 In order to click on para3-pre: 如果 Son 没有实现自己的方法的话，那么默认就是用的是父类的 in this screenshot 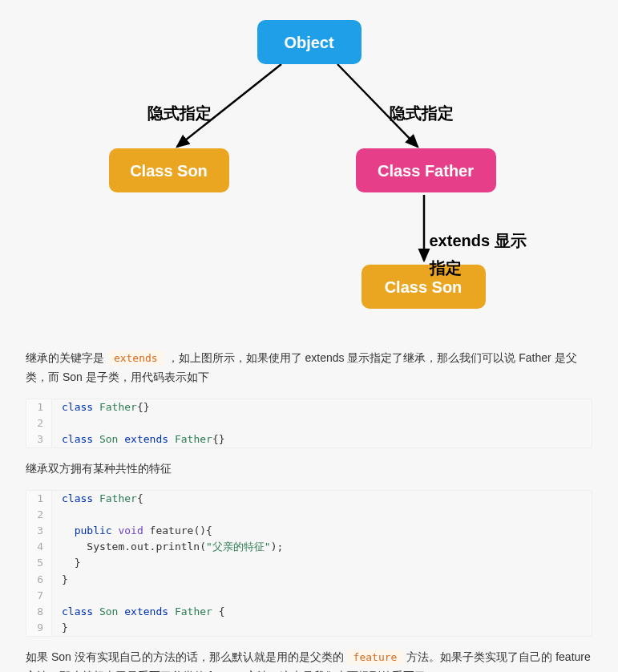, I will do `click(186, 657)`.